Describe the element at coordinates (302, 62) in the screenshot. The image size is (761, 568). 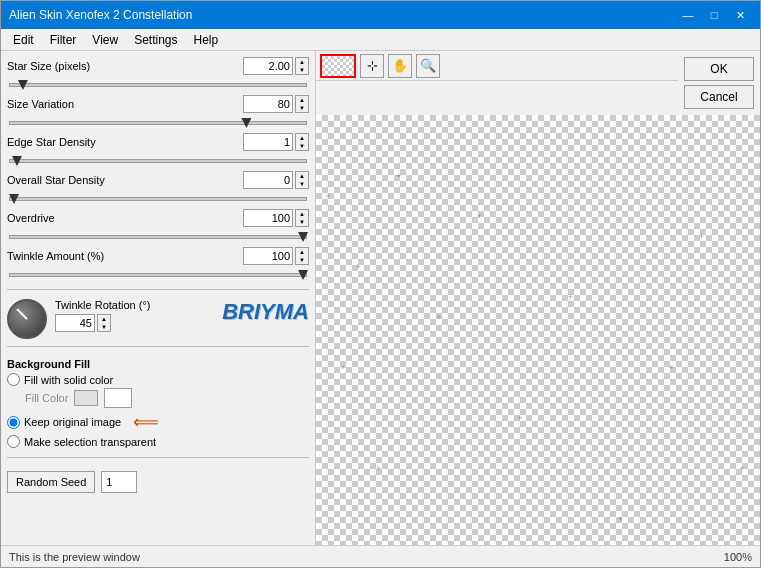
I see `star-size-up: ▲` at that location.